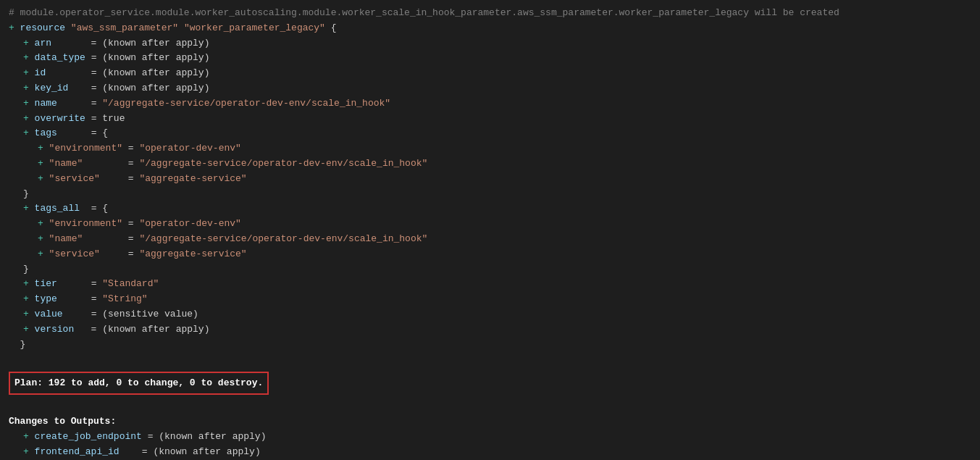 This screenshot has width=980, height=460. Describe the element at coordinates (490, 88) in the screenshot. I see `field-key-id: + key_id = (known after apply)` at that location.